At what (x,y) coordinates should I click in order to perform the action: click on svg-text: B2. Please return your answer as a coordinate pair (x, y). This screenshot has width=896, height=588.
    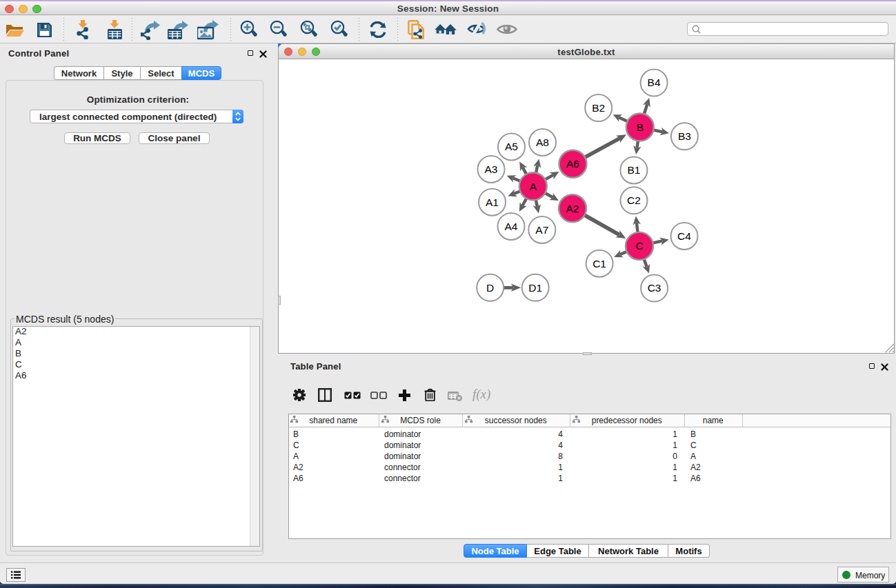
    Looking at the image, I should click on (599, 108).